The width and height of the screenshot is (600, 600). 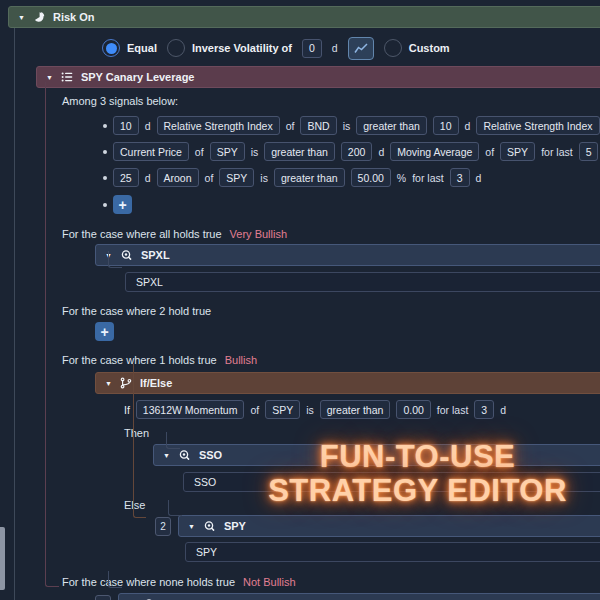 What do you see at coordinates (389, 526) in the screenshot?
I see `asset-block-header-spy: ▼ SPY` at bounding box center [389, 526].